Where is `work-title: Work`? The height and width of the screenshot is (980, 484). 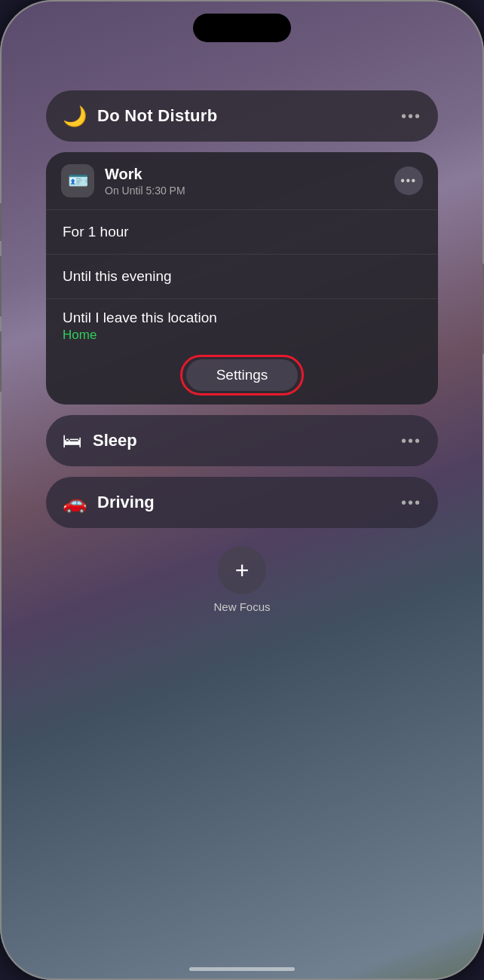 work-title: Work is located at coordinates (244, 175).